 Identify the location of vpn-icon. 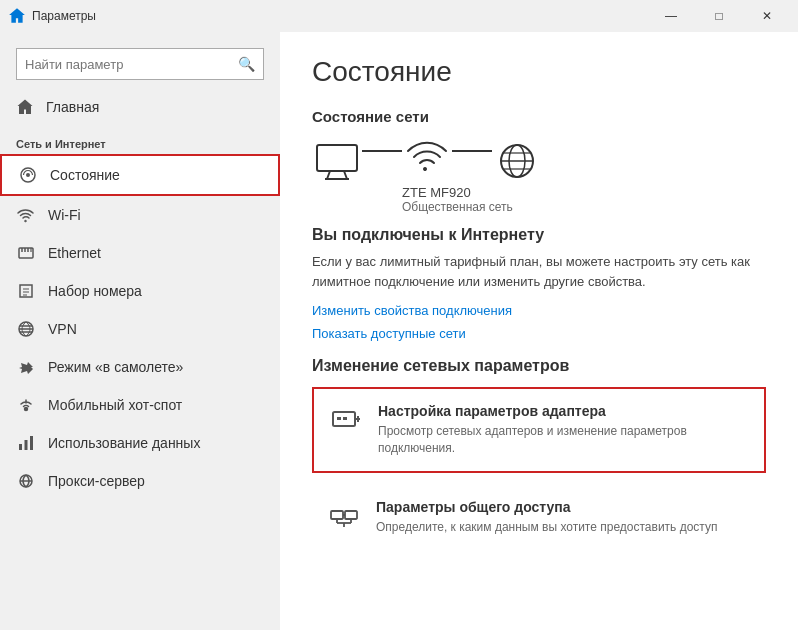
(26, 329).